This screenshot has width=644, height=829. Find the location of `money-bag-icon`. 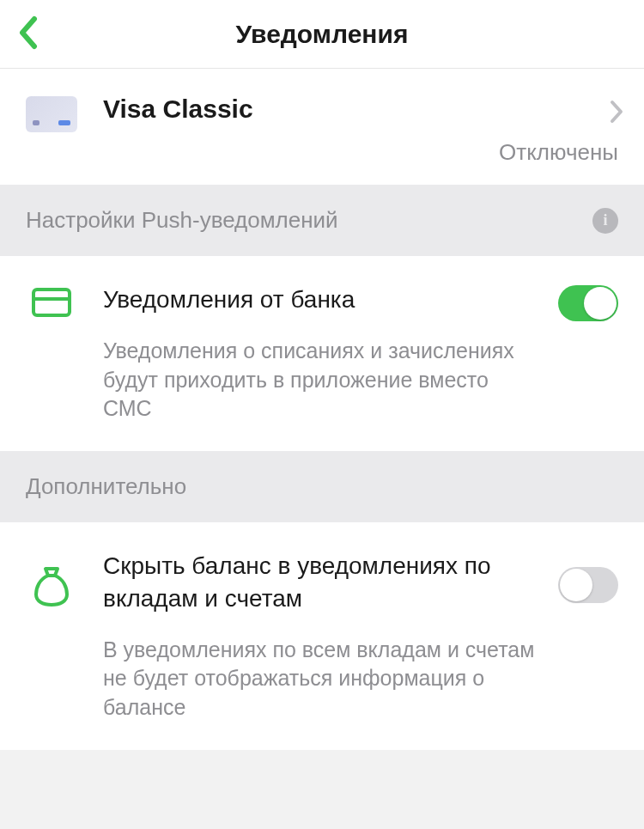

money-bag-icon is located at coordinates (52, 586).